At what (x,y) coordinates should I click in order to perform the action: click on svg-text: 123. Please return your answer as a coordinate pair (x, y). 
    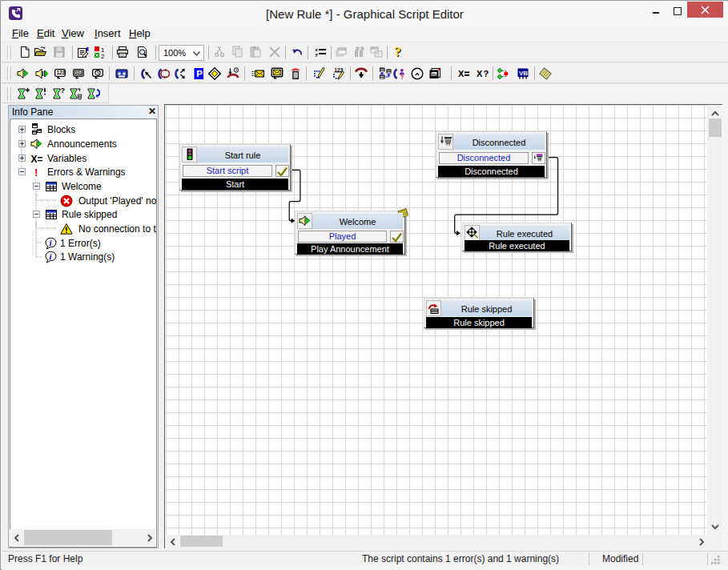
    Looking at the image, I should click on (61, 72).